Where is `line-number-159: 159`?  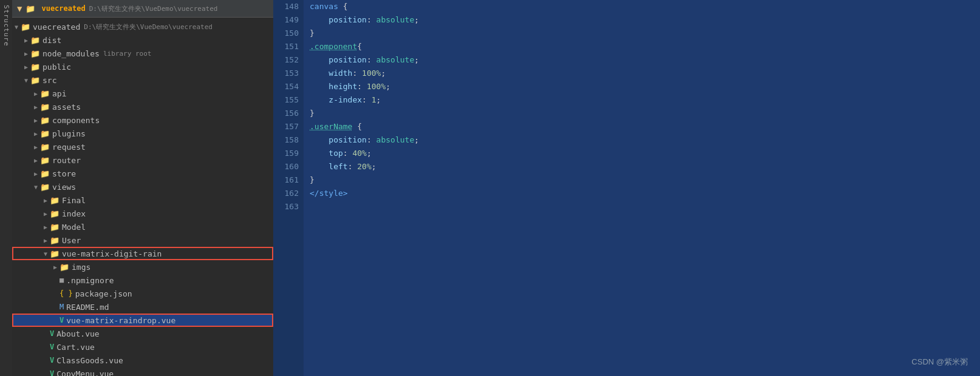 line-number-159: 159 is located at coordinates (288, 153).